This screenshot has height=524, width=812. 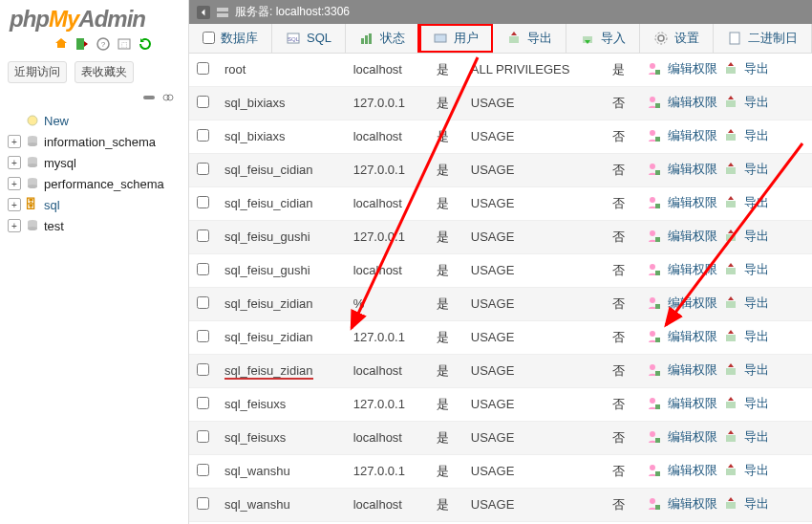 I want to click on user-row: sql_feisu_cidianlocalhost是USAGE否编辑权限 导出, so click(x=501, y=203).